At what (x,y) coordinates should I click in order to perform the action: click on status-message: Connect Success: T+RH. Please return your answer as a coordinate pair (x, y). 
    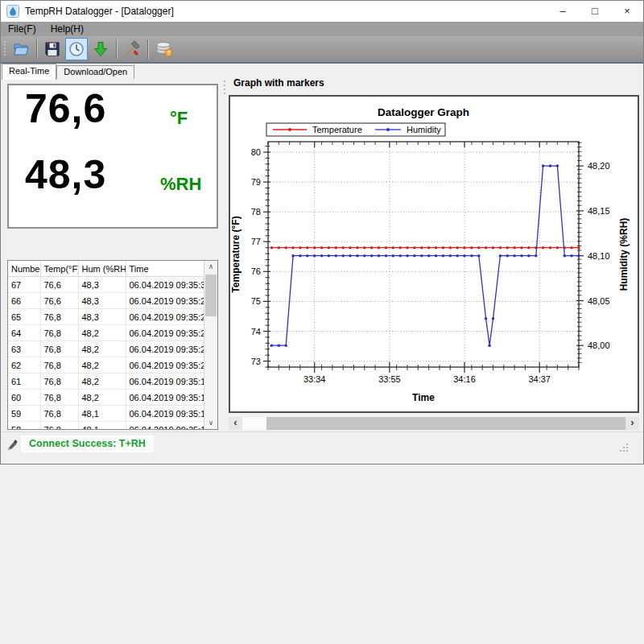
    Looking at the image, I should click on (87, 444).